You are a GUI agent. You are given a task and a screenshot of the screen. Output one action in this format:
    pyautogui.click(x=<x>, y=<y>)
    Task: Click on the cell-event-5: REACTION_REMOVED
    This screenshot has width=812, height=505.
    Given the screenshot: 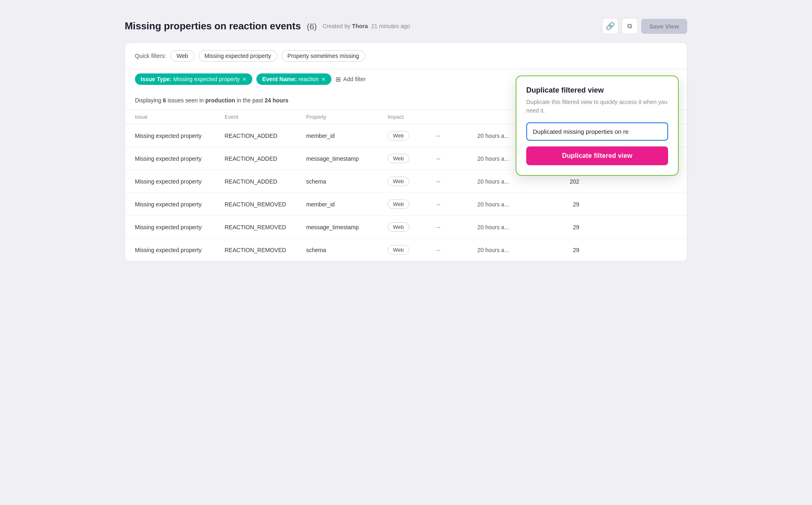 What is the action you would take?
    pyautogui.click(x=265, y=250)
    